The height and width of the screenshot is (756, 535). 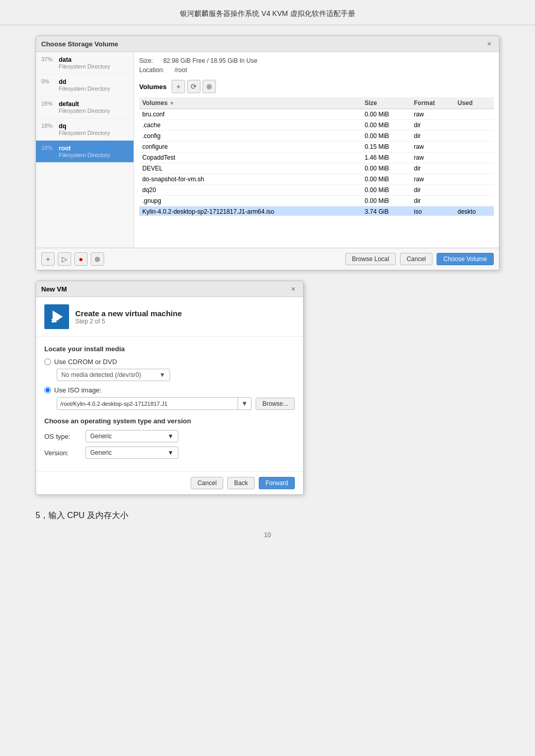 What do you see at coordinates (170, 362) in the screenshot?
I see `cdrom-radio-row: Use CDROM or DVD` at bounding box center [170, 362].